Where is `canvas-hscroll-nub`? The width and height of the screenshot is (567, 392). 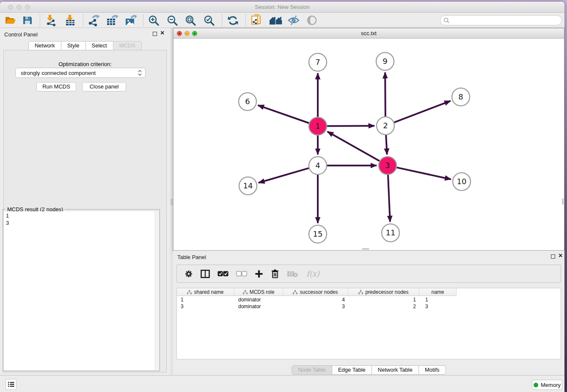
canvas-hscroll-nub is located at coordinates (366, 249).